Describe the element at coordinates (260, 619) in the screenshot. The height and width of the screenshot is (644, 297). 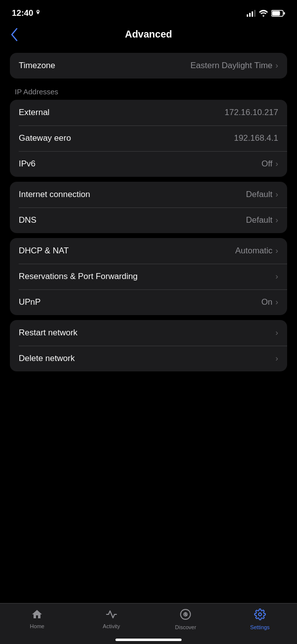
I see `tab-settings: Settings` at that location.